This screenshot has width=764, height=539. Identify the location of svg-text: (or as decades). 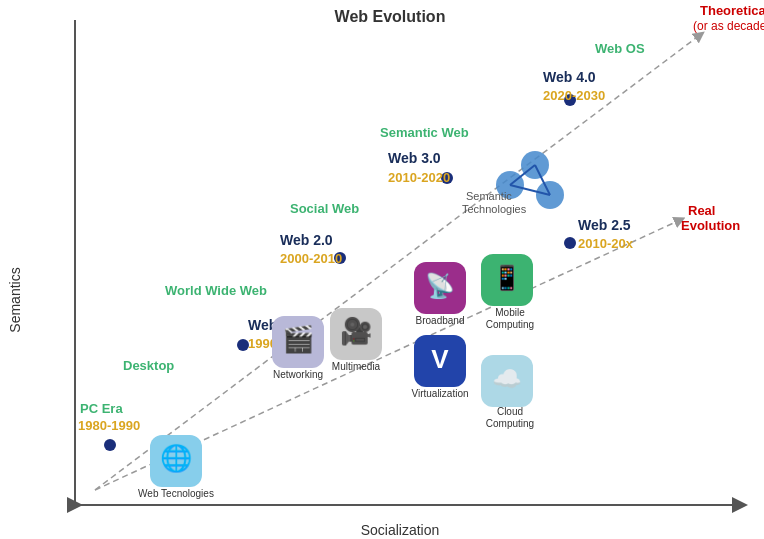
(728, 26).